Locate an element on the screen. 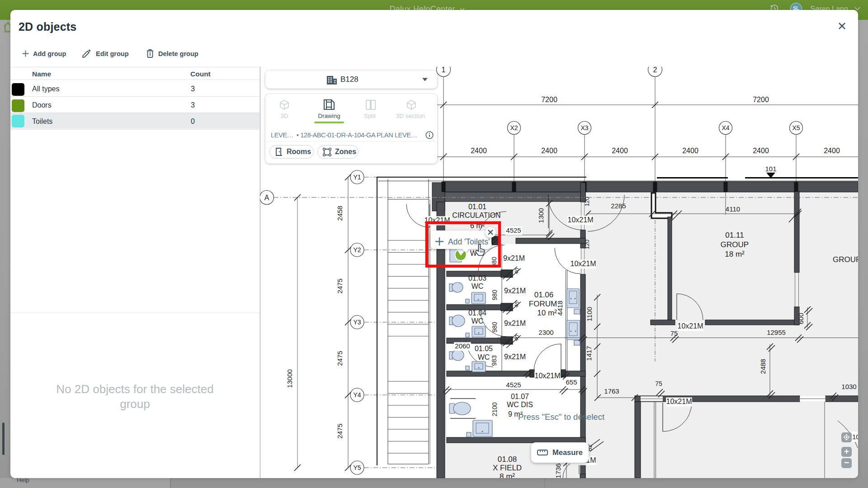  svg-text: Y4 is located at coordinates (357, 395).